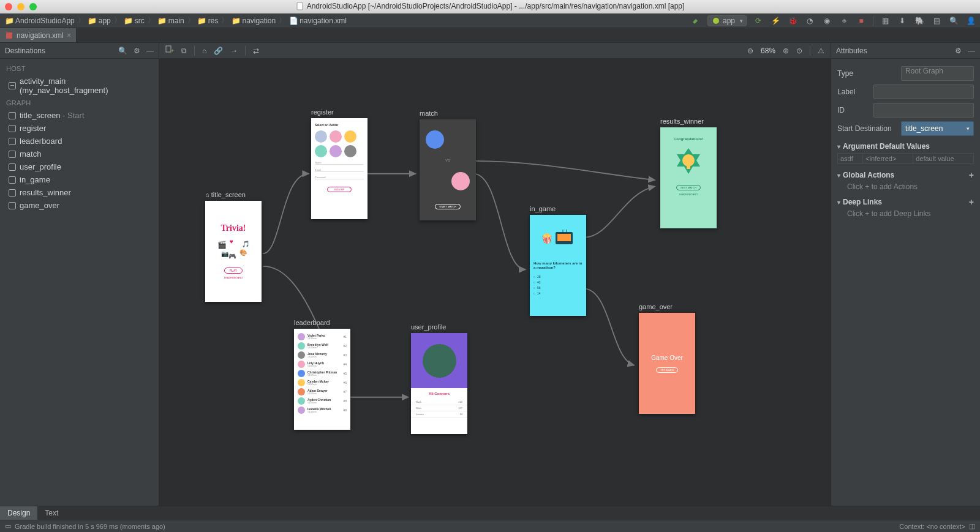 This screenshot has width=980, height=532. I want to click on node-match: match VS START MATCH, so click(448, 170).